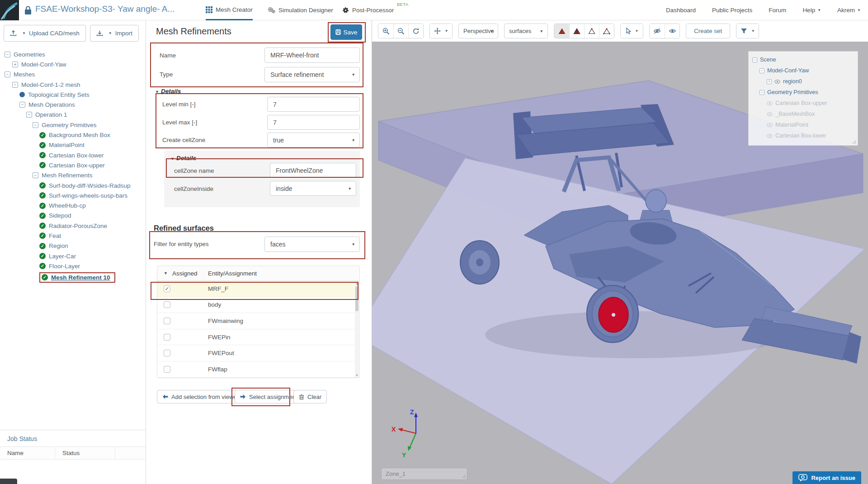  What do you see at coordinates (300, 10) in the screenshot?
I see `tab-simulation-designer: Simulation Designer` at bounding box center [300, 10].